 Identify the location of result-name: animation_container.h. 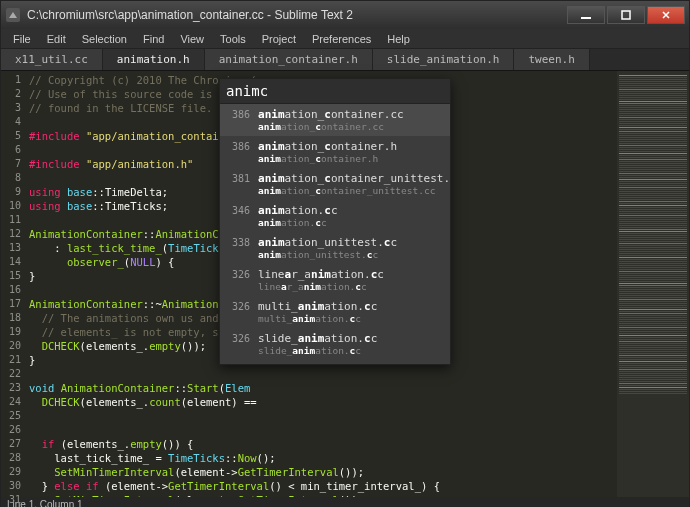
(328, 146).